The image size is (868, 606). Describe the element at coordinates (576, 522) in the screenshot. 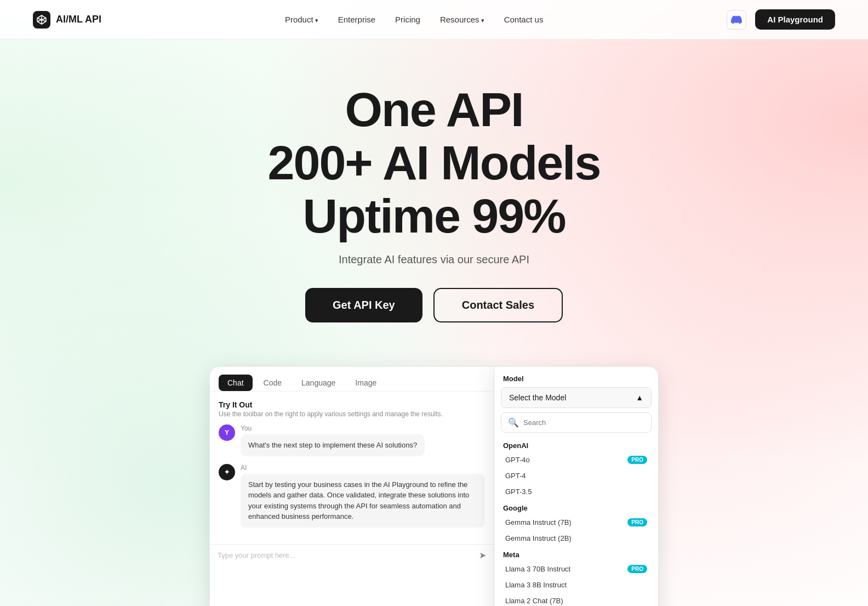

I see `model-gemma7b: Gemma Instruct (7B) PRO` at that location.